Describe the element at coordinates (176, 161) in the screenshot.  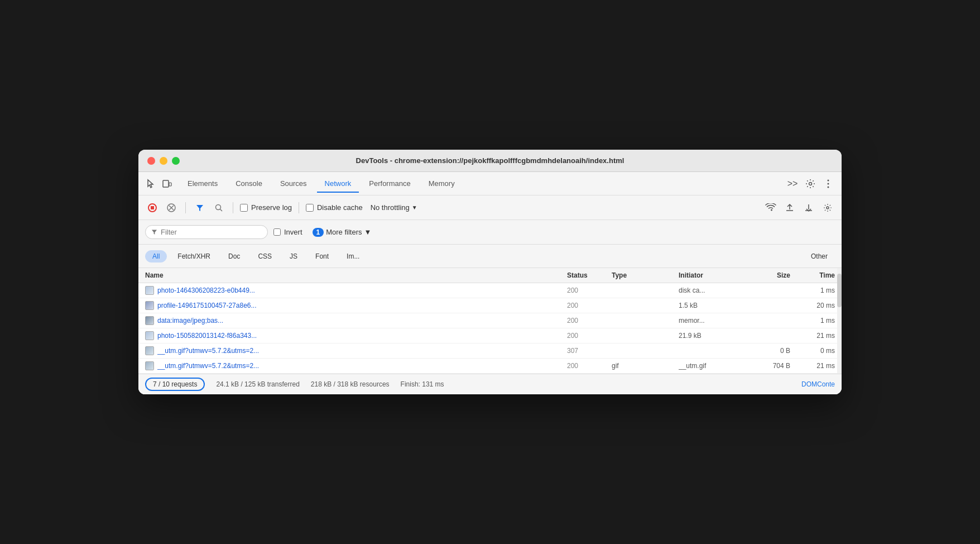
I see `maximize-button` at that location.